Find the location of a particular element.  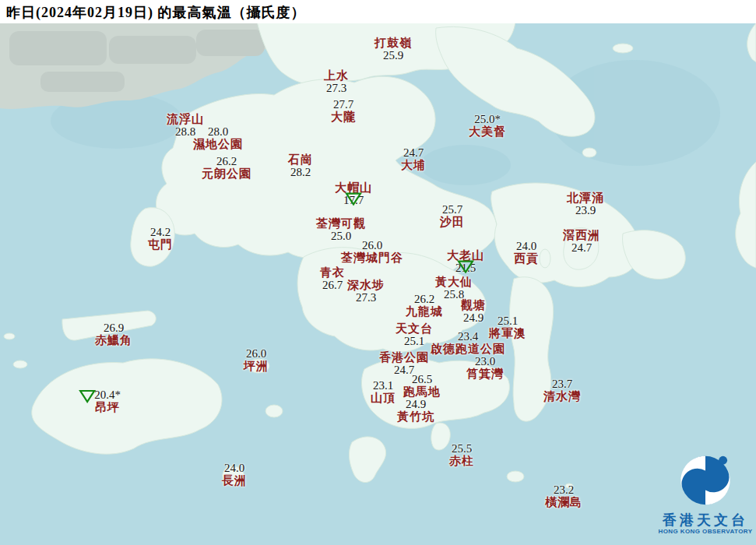

station: 26.9赤鱲角 is located at coordinates (114, 334).